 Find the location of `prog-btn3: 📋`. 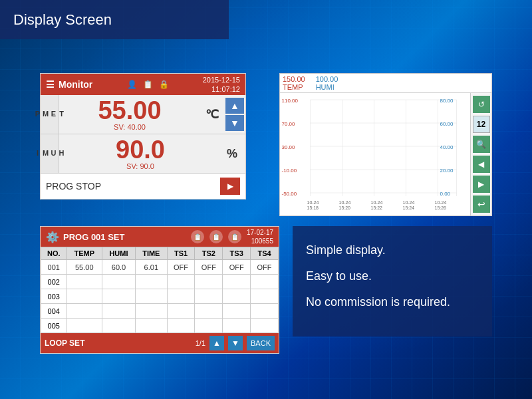

prog-btn3: 📋 is located at coordinates (235, 237).